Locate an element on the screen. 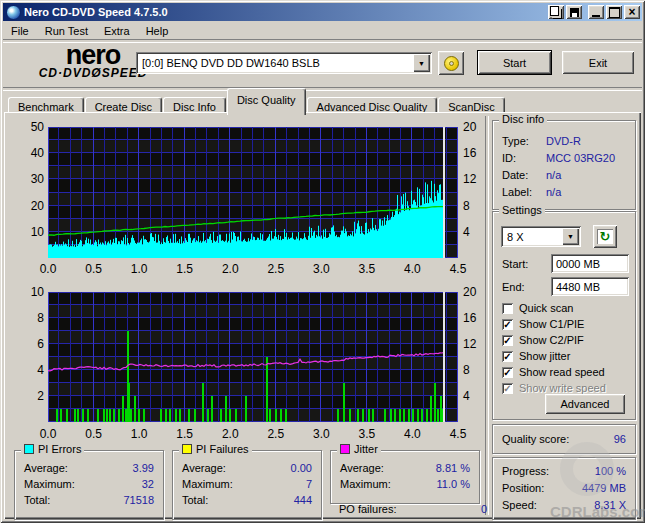  menu-item-extra: Extra is located at coordinates (117, 31).